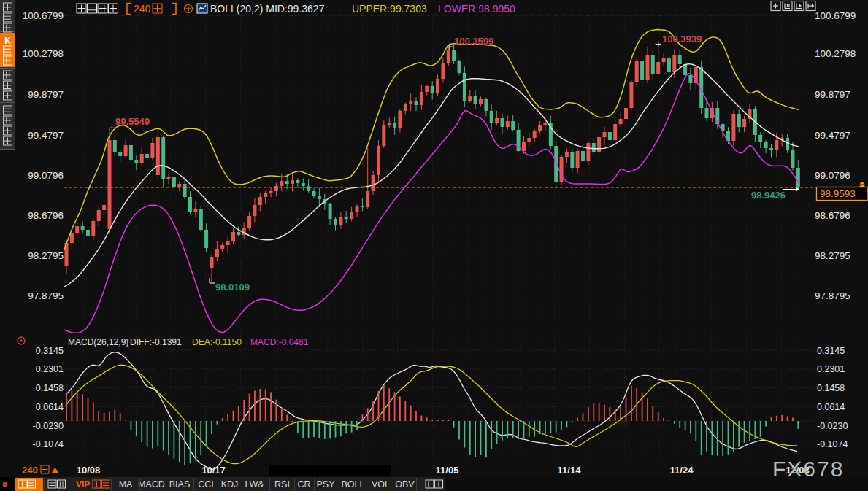  What do you see at coordinates (126, 484) in the screenshot?
I see `svg-text: MA` at bounding box center [126, 484].